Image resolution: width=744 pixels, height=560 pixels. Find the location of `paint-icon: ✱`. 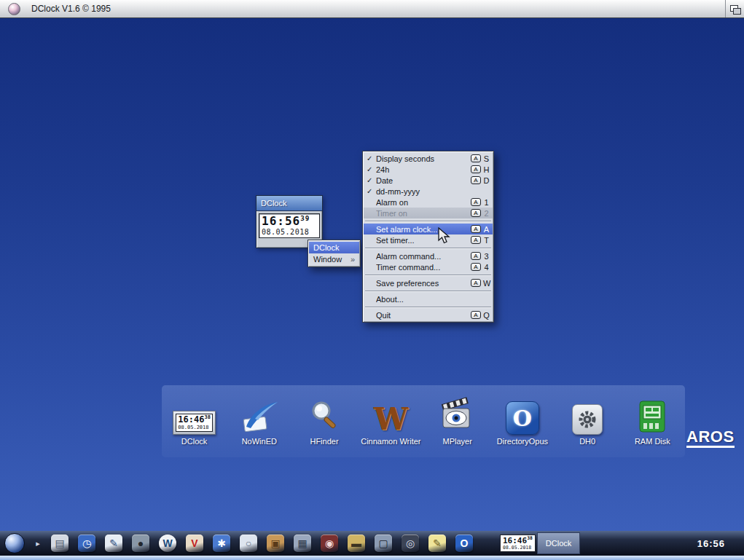

paint-icon: ✱ is located at coordinates (222, 543).